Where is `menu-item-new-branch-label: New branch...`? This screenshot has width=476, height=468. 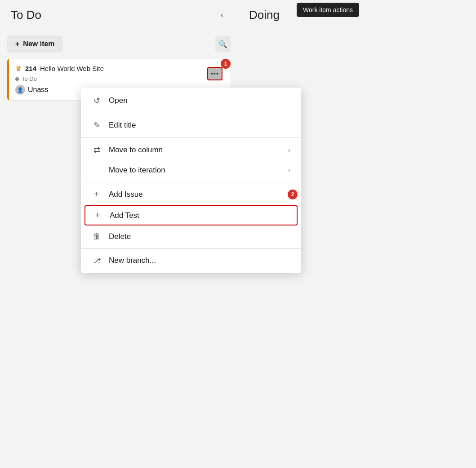 menu-item-new-branch-label: New branch... is located at coordinates (200, 260).